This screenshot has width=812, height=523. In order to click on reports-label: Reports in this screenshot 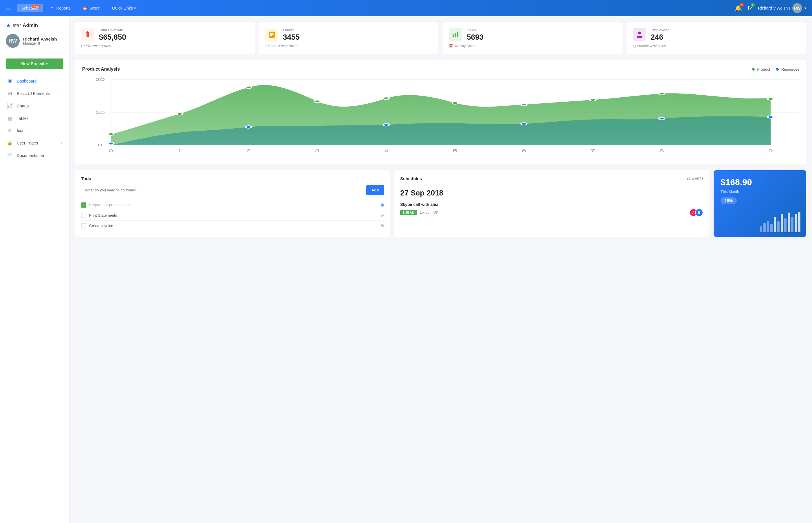, I will do `click(63, 8)`.